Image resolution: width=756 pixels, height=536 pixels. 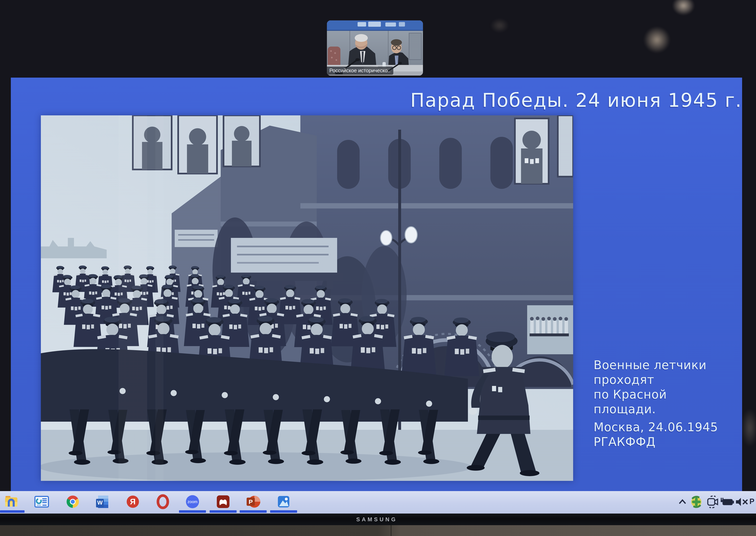 I want to click on speaker-muted-icon, so click(x=742, y=502).